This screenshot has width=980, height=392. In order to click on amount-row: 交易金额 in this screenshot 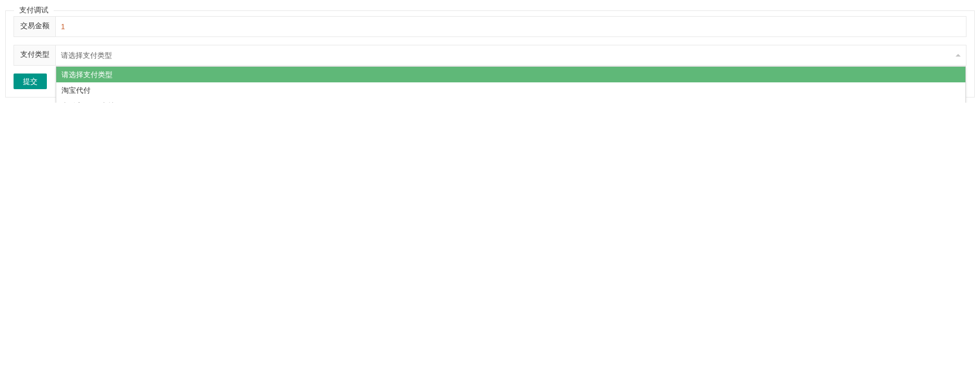, I will do `click(490, 27)`.